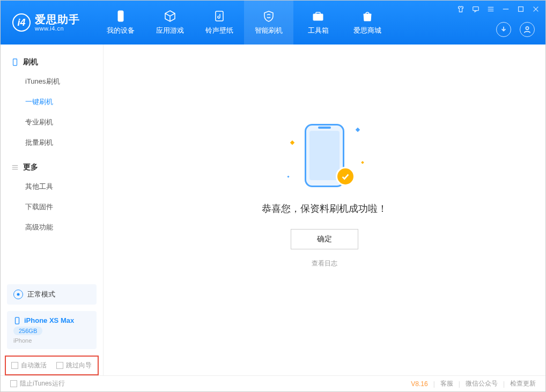 This screenshot has width=546, height=392. Describe the element at coordinates (219, 16) in the screenshot. I see `music-file-icon` at that location.